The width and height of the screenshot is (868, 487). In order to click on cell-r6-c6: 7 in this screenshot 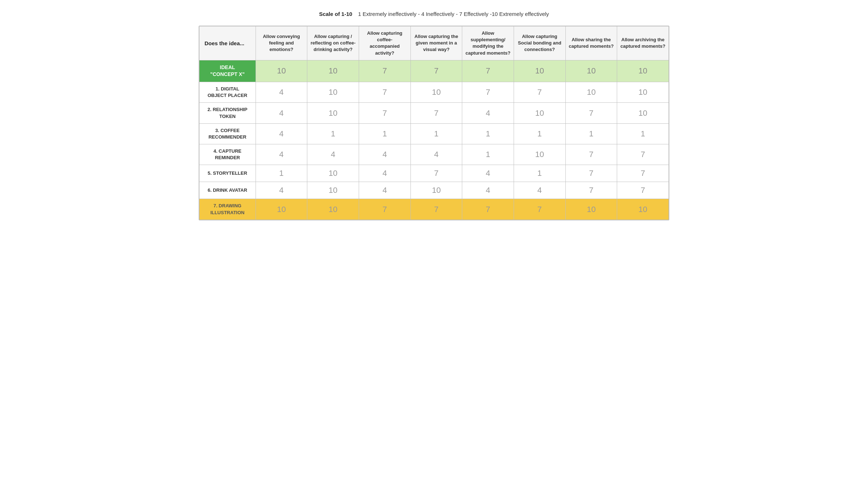, I will do `click(591, 190)`.